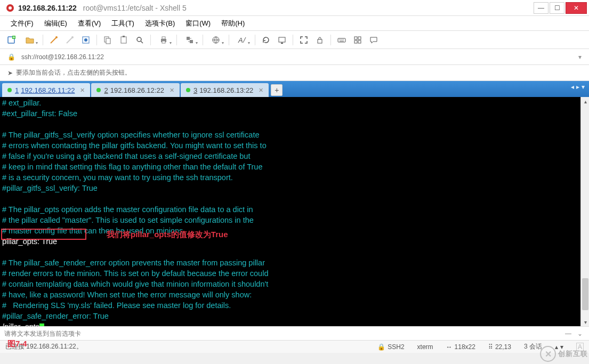  I want to click on svg-text: A, so click(240, 41).